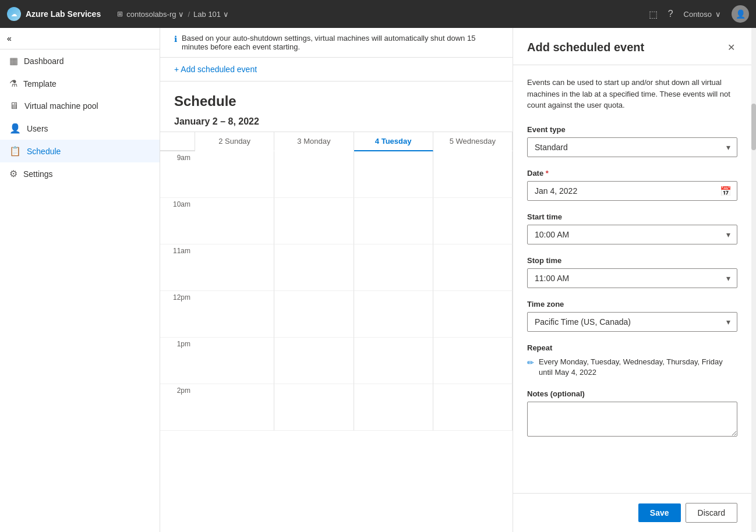 This screenshot has width=756, height=532. What do you see at coordinates (394, 175) in the screenshot?
I see `cell-tue-9am` at bounding box center [394, 175].